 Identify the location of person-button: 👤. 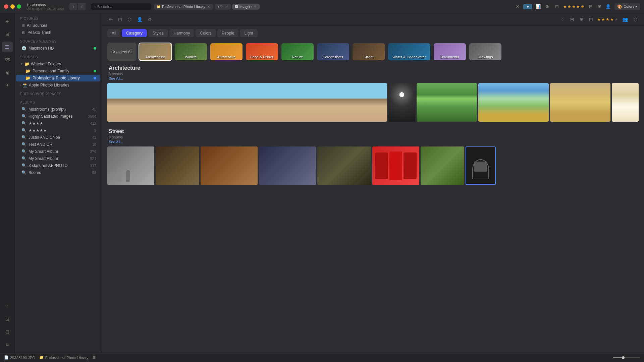
(140, 19).